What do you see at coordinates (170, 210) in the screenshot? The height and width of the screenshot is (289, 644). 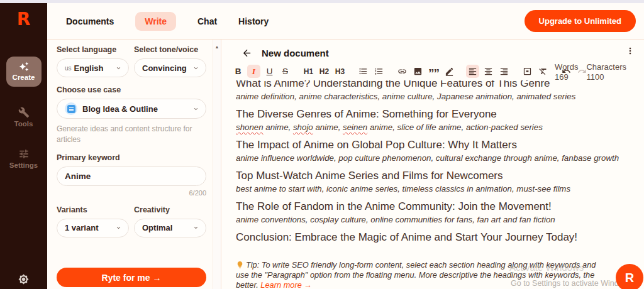 I see `creativity-label: Creativity` at bounding box center [170, 210].